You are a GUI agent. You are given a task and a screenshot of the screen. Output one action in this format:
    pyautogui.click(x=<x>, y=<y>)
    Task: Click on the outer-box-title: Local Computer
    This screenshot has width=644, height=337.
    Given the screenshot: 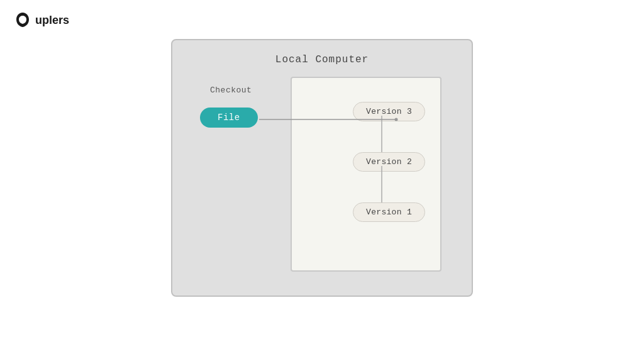 What is the action you would take?
    pyautogui.click(x=322, y=53)
    